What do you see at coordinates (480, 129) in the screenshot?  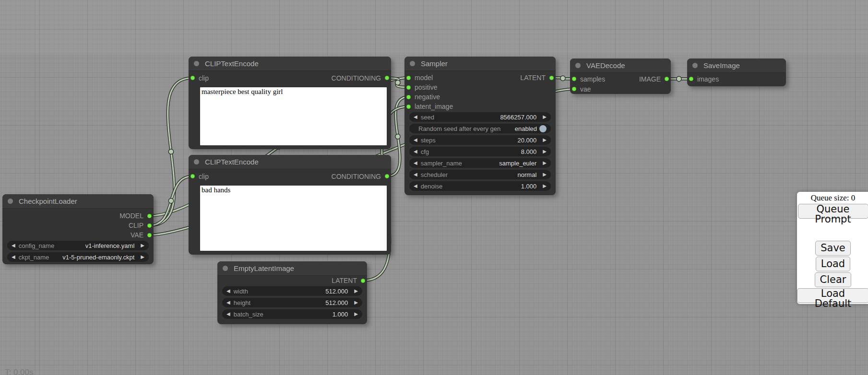 I see `widget-random-seed-after-every-gen: Random seed after every genenabled` at bounding box center [480, 129].